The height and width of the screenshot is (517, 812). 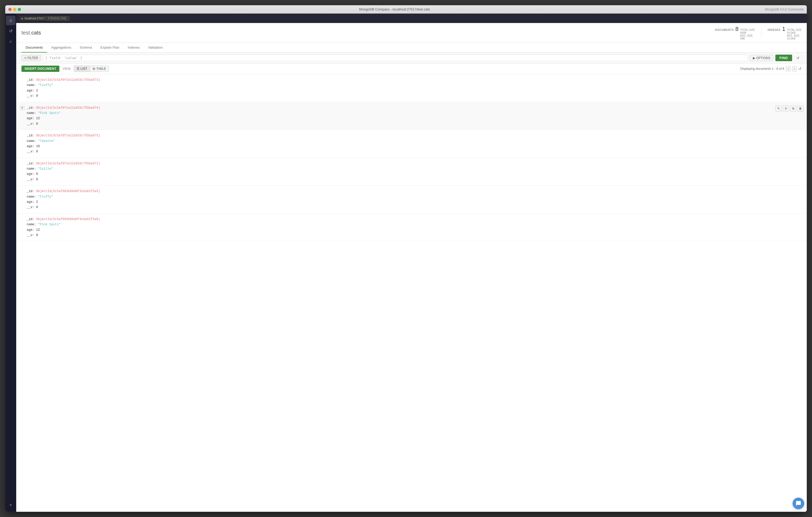 What do you see at coordinates (414, 91) in the screenshot?
I see `doc-field-age: age: 2` at bounding box center [414, 91].